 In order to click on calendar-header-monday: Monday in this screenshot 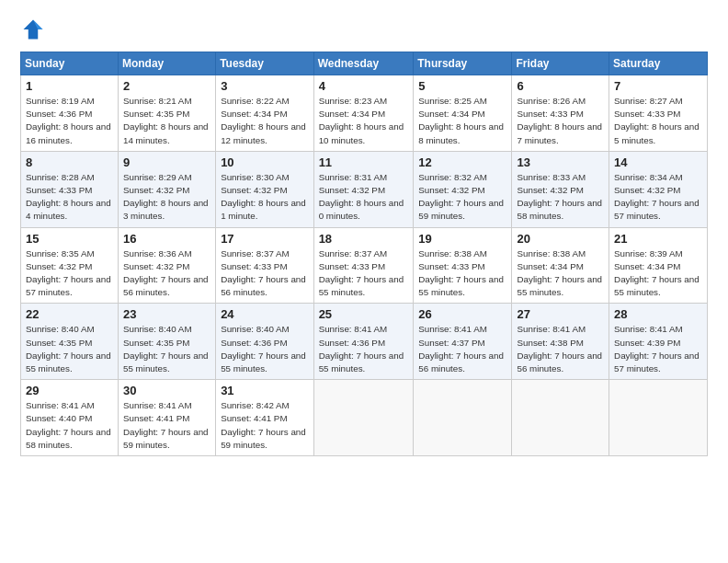, I will do `click(166, 64)`.